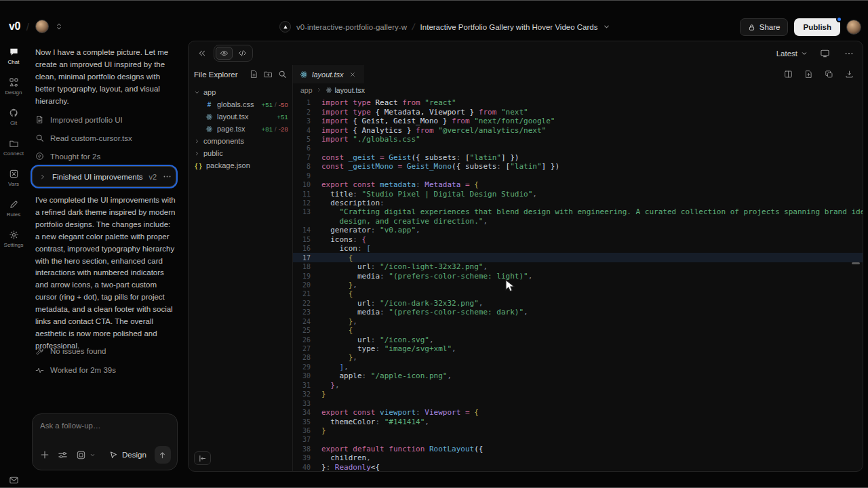 This screenshot has width=868, height=488. What do you see at coordinates (578, 194) in the screenshot?
I see `code-line: 11 title: "Studio Pixel | Digital Design…` at bounding box center [578, 194].